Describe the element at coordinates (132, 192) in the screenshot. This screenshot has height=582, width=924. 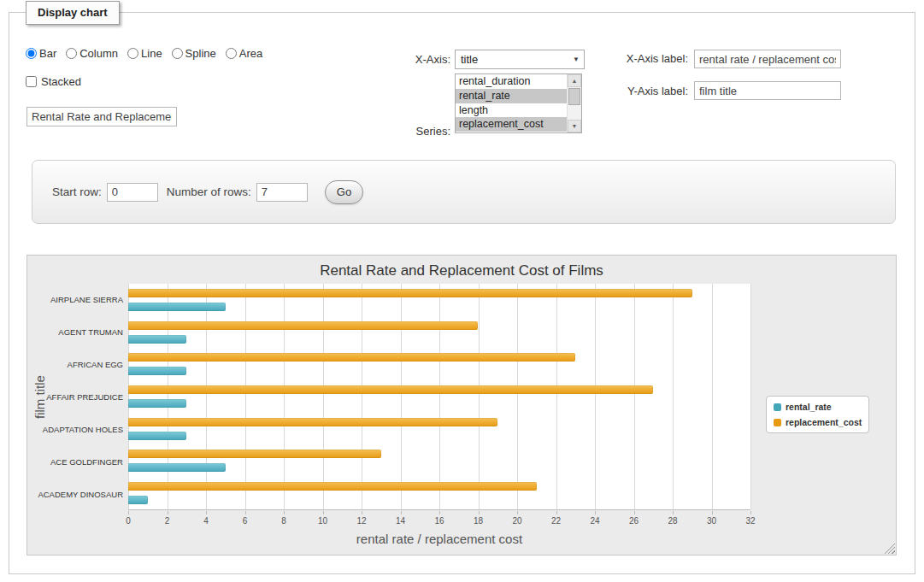
I see `start-row-input` at that location.